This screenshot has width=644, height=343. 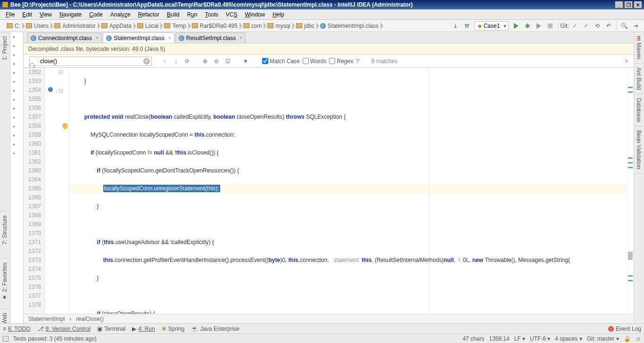 I want to click on search-everywhere-button: 🔍, so click(x=624, y=26).